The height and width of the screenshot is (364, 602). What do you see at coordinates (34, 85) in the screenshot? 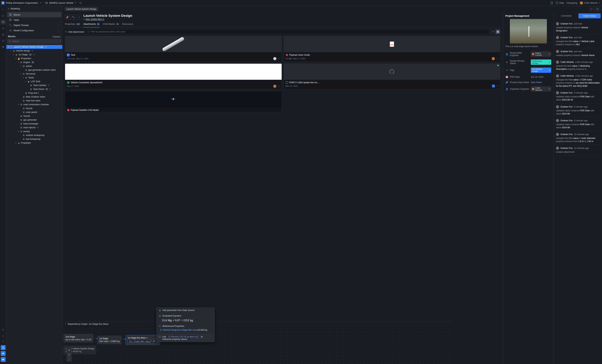
I see `tree-item: ⚙Tank Cylinder#` at bounding box center [34, 85].